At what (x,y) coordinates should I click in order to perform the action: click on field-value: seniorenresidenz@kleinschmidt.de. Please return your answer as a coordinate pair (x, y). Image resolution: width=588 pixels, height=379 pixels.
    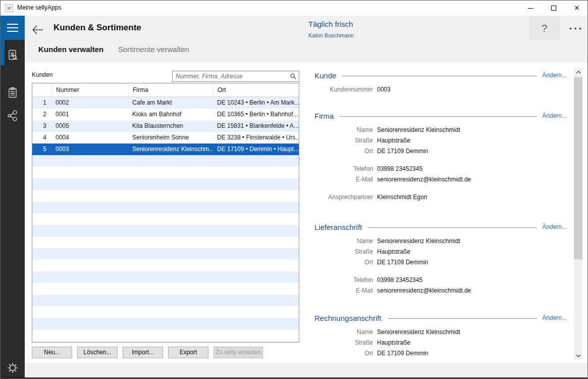
    Looking at the image, I should click on (424, 180).